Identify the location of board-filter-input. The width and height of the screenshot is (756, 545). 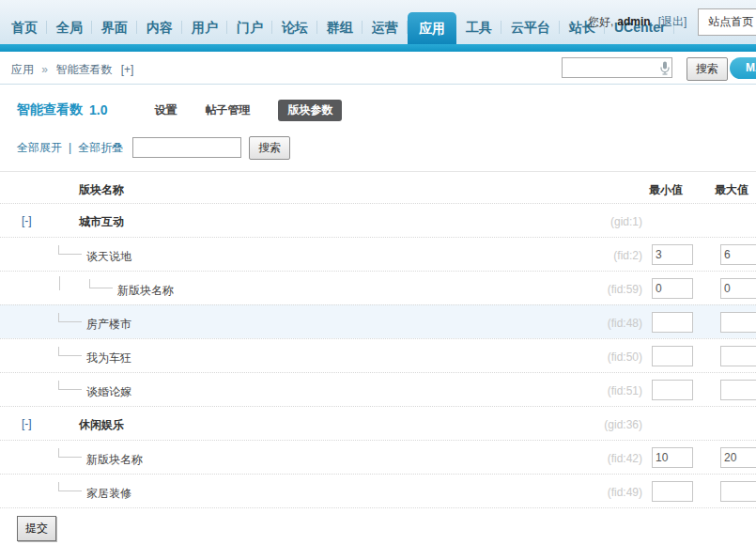
(187, 148).